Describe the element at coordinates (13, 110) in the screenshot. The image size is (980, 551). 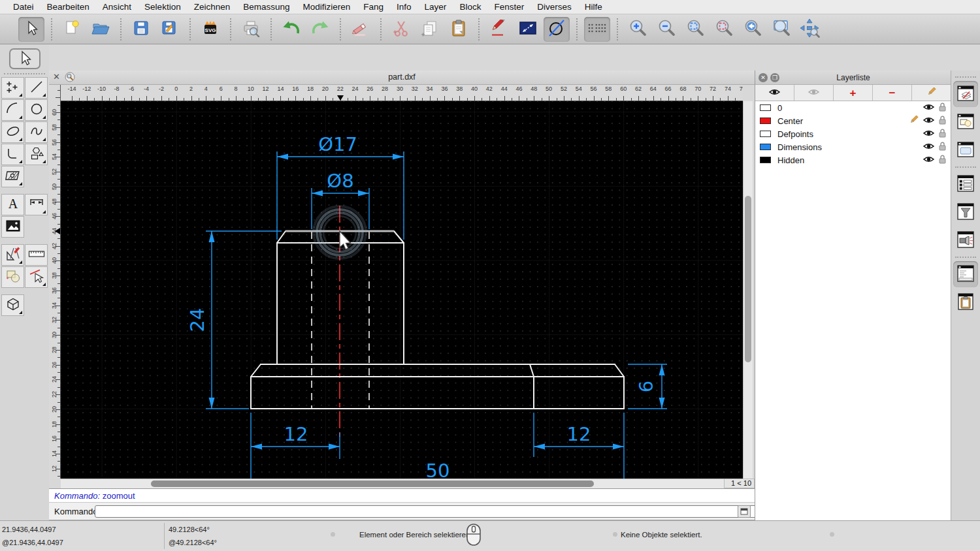
I see `arc-tool-button` at that location.